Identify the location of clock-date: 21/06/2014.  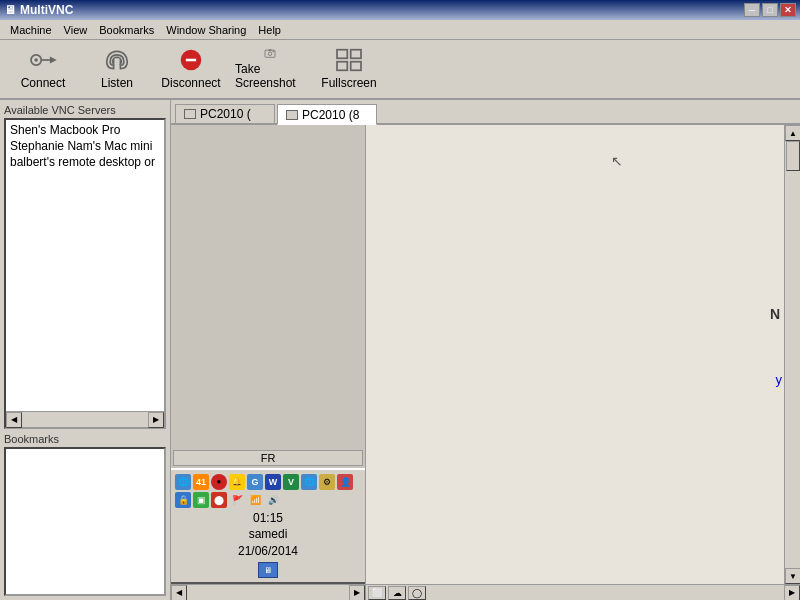
(268, 552).